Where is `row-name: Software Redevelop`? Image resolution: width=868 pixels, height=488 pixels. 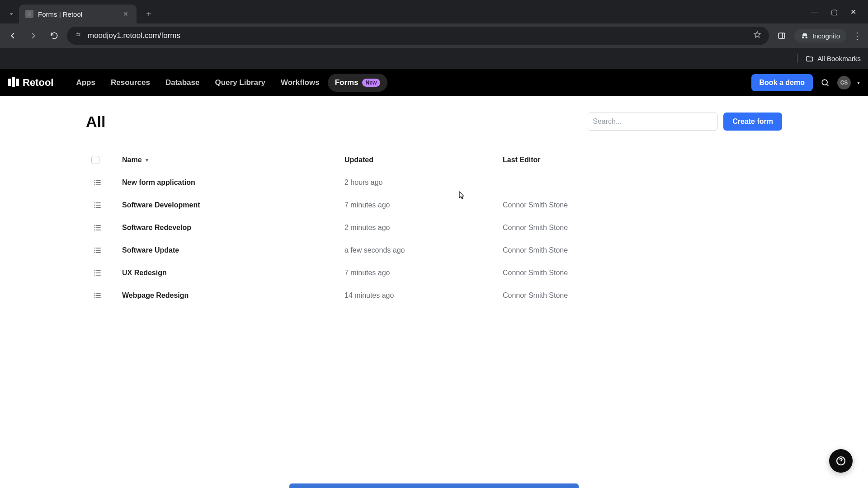 row-name: Software Redevelop is located at coordinates (227, 228).